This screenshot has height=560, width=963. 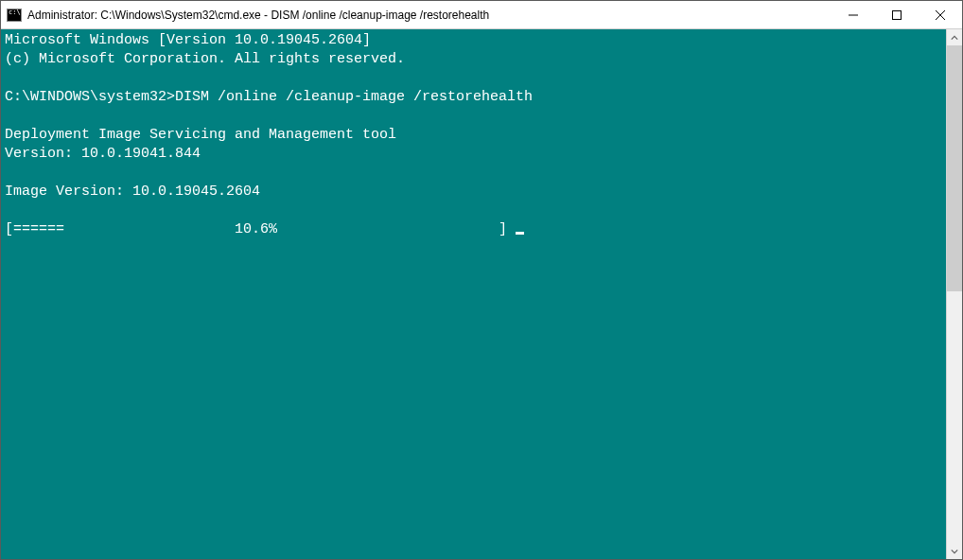 I want to click on vertical-scrollbar, so click(x=954, y=294).